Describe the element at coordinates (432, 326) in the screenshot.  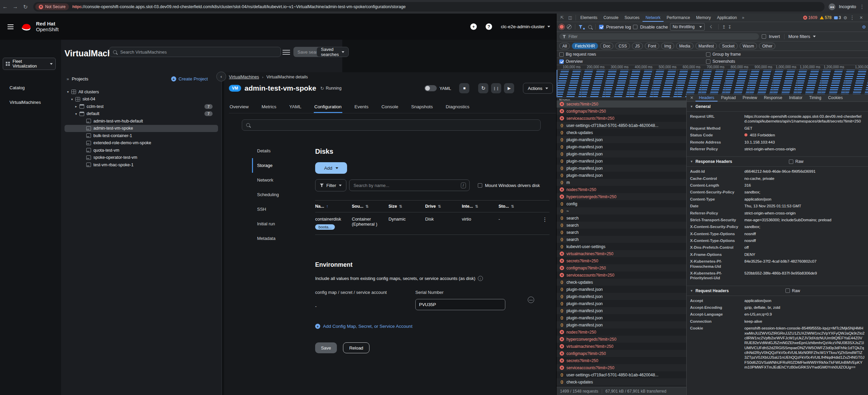
I see `add-configmap-link: + Add Config Map, Secret, or Service Acc…` at that location.